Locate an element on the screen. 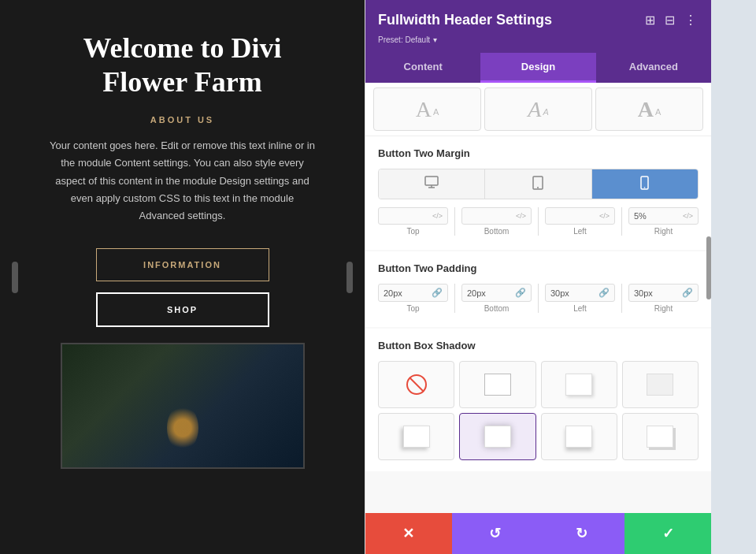  margin-divider is located at coordinates (455, 221).